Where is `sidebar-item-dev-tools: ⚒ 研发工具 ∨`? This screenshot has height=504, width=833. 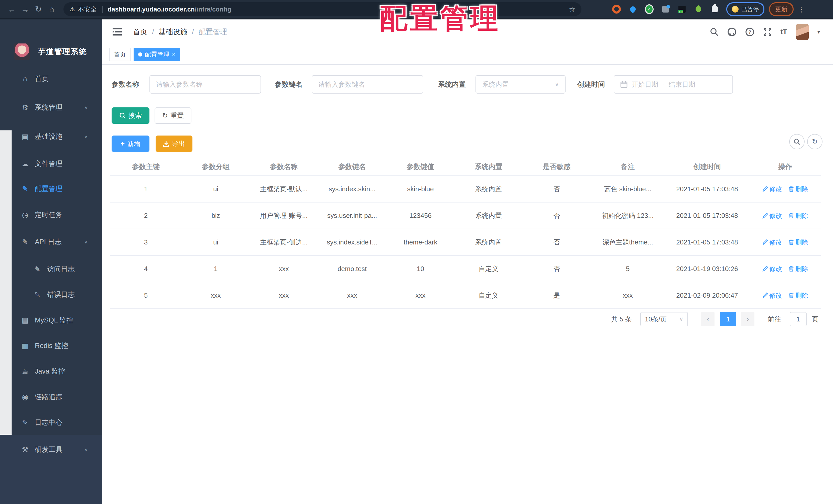 sidebar-item-dev-tools: ⚒ 研发工具 ∨ is located at coordinates (51, 450).